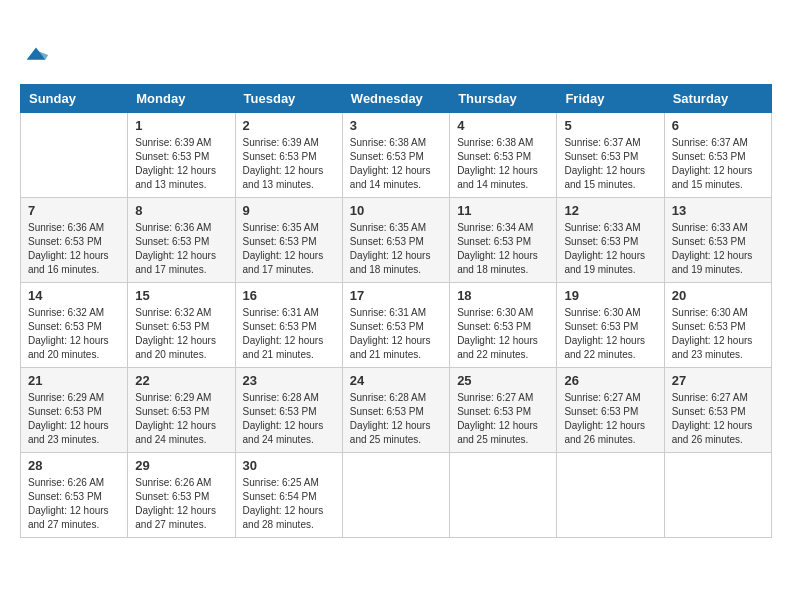 The width and height of the screenshot is (792, 612). I want to click on calendar-day-cell: 21Sunrise: 6:29 AM Sunset: 6:53 PM Dayli…, so click(74, 410).